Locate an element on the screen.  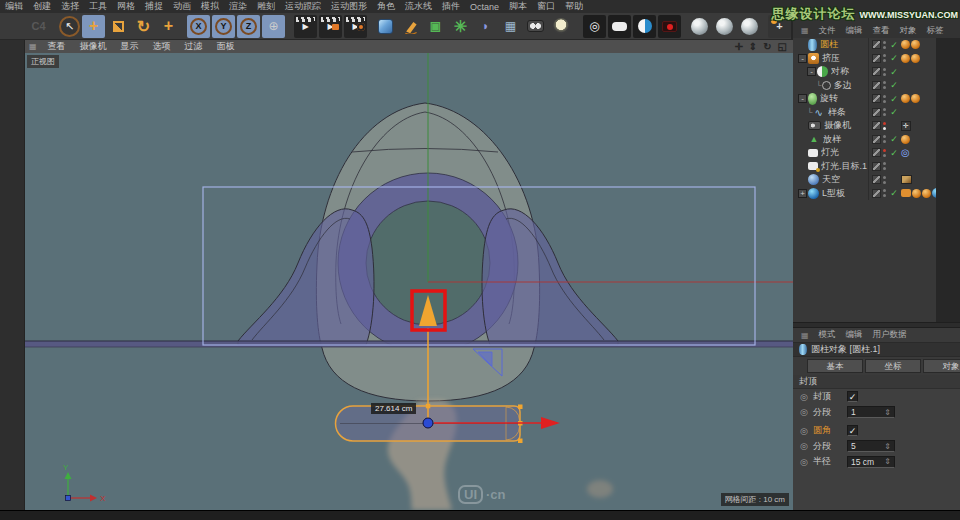
coordinate-system-icon: ⊕ is located at coordinates (274, 26).